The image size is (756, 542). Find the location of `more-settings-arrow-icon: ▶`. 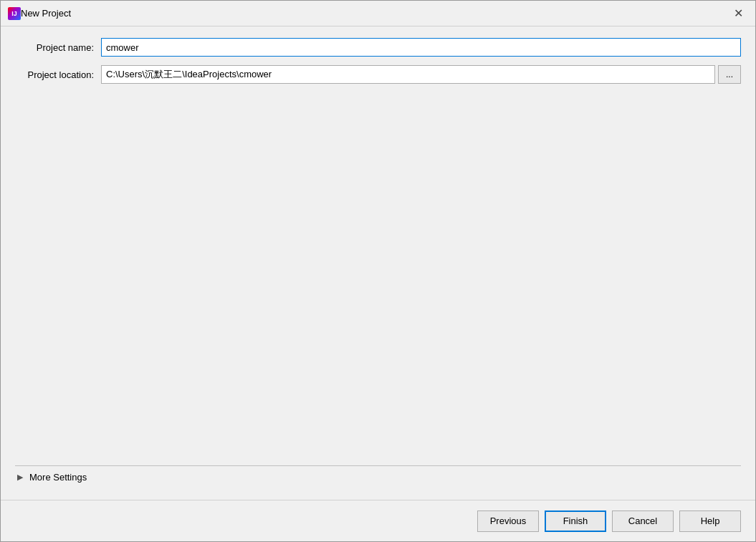

more-settings-arrow-icon: ▶ is located at coordinates (20, 478).